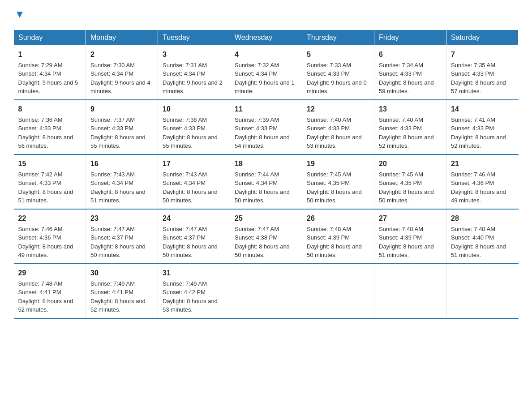 The width and height of the screenshot is (532, 411). I want to click on daylight-label: Daylight: 8 hours and 56 minutes., so click(46, 141).